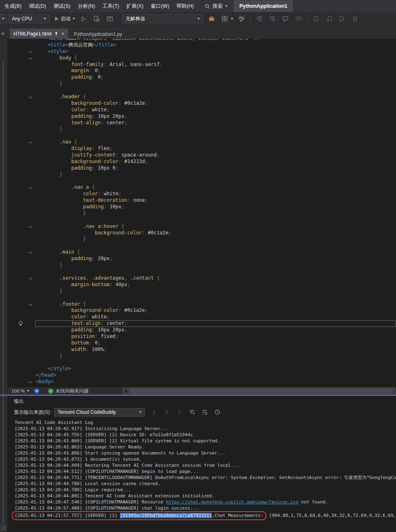  What do you see at coordinates (160, 7) in the screenshot?
I see `menu-item-6: 窗口(W)` at bounding box center [160, 7].